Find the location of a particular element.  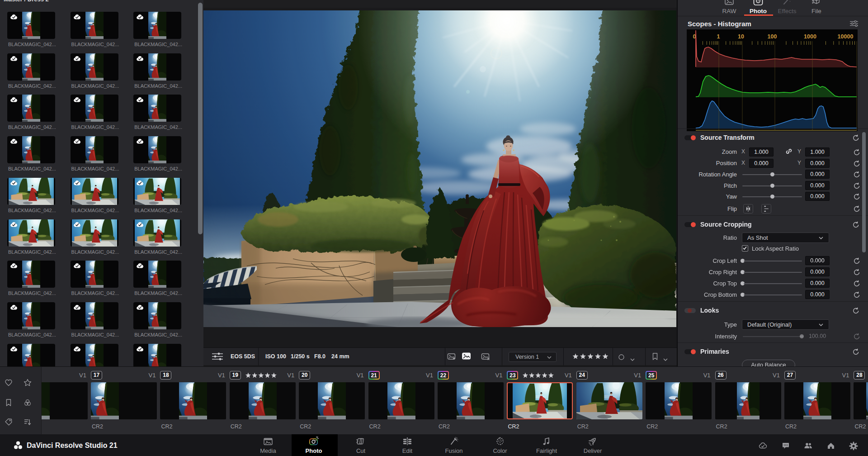

svg-text: 100 is located at coordinates (772, 37).